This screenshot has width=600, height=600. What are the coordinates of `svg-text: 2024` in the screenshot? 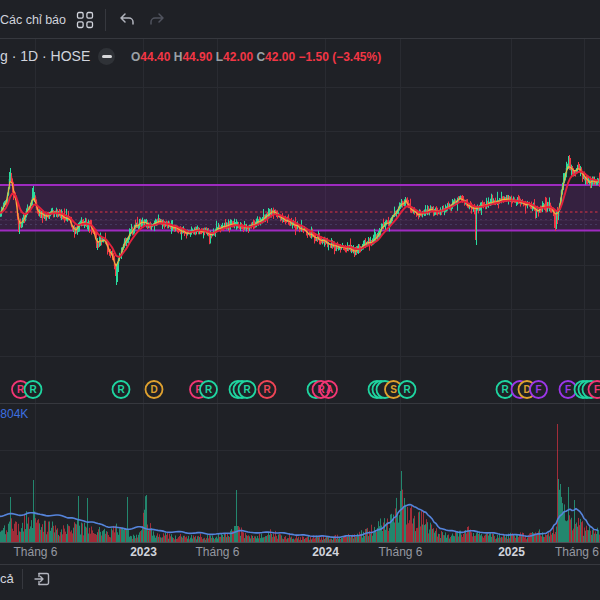 It's located at (326, 552).